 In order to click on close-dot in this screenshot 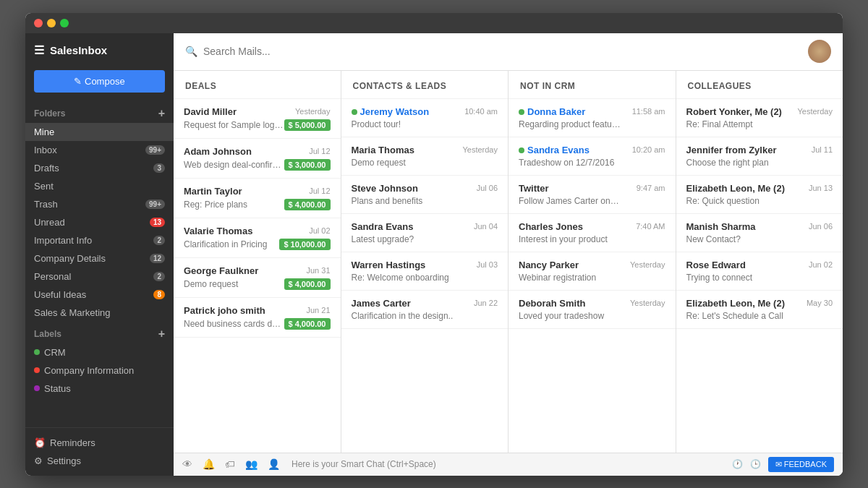, I will do `click(38, 23)`.